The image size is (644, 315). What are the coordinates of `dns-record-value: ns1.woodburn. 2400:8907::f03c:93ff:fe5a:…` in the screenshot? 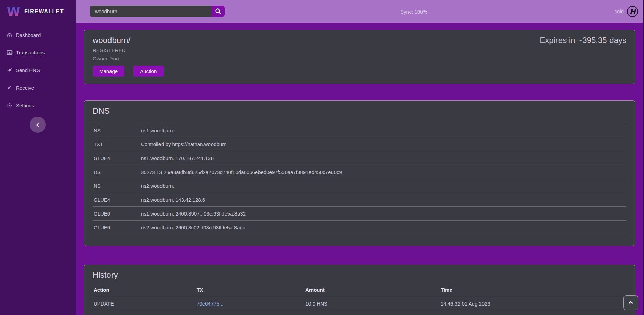 It's located at (383, 214).